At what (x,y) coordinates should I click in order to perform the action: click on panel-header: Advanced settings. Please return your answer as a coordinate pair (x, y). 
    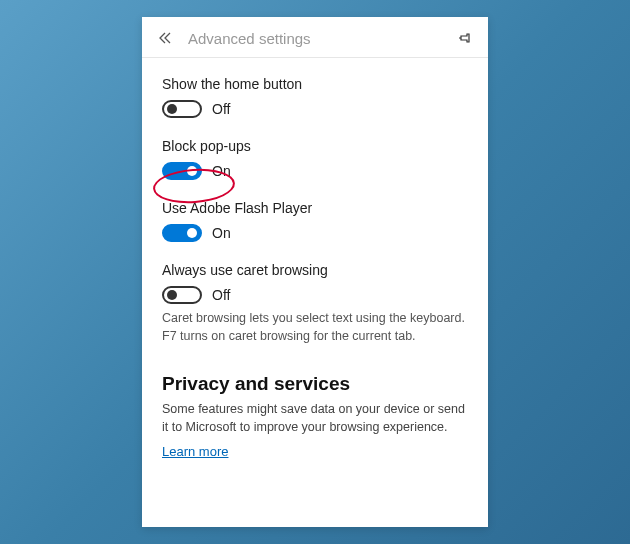
    Looking at the image, I should click on (315, 38).